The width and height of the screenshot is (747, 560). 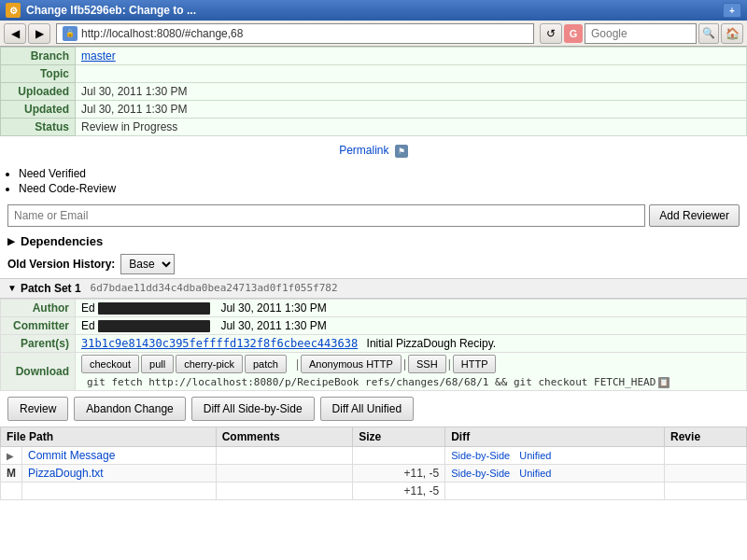 What do you see at coordinates (374, 189) in the screenshot?
I see `requirement-item: Need Code-Review` at bounding box center [374, 189].